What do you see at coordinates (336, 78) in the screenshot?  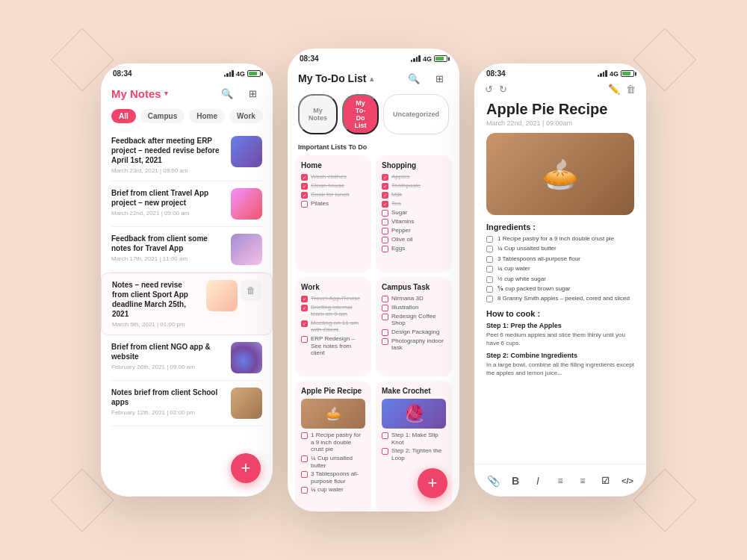 I see `todo-list-title: My To-Do List ▴` at bounding box center [336, 78].